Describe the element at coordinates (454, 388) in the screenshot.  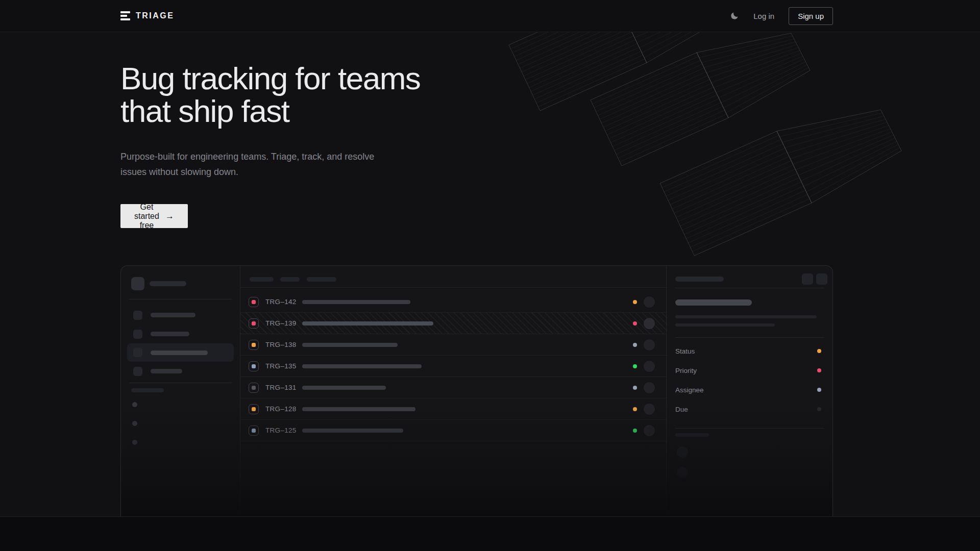
I see `issue-row: TRG–131` at that location.